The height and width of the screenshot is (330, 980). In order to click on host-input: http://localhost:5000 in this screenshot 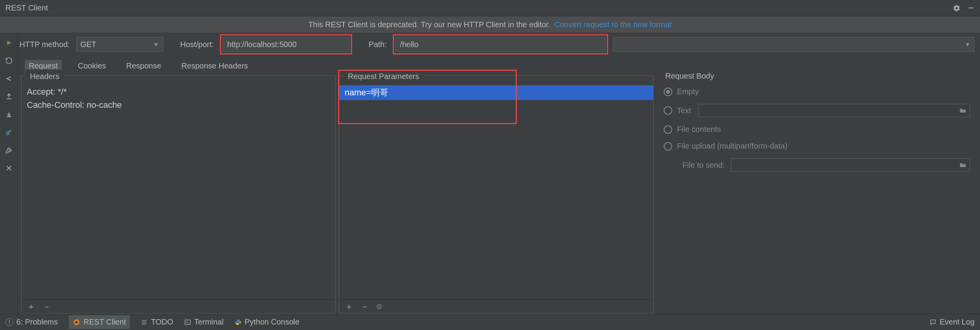, I will do `click(286, 44)`.